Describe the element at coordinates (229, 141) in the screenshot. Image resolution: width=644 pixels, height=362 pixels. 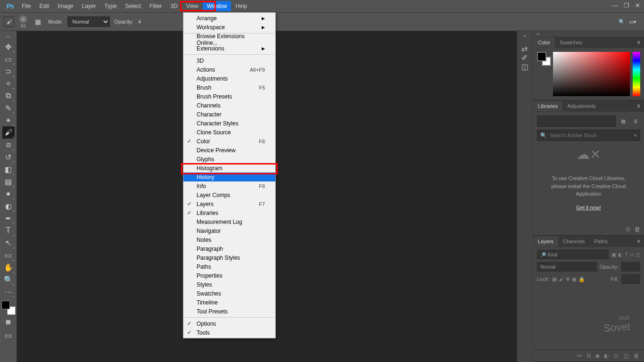
I see `menu-item-color: ✓ColorF6` at that location.